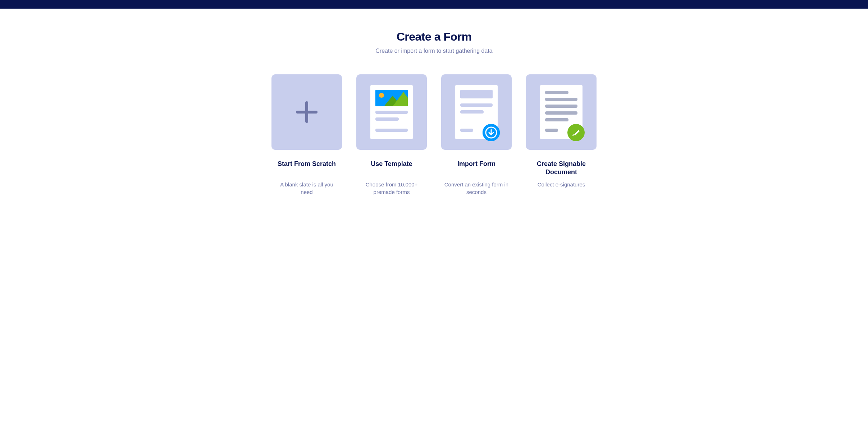 The image size is (868, 444). What do you see at coordinates (392, 188) in the screenshot?
I see `option-desc: Choose from 10,000+ premade forms` at bounding box center [392, 188].